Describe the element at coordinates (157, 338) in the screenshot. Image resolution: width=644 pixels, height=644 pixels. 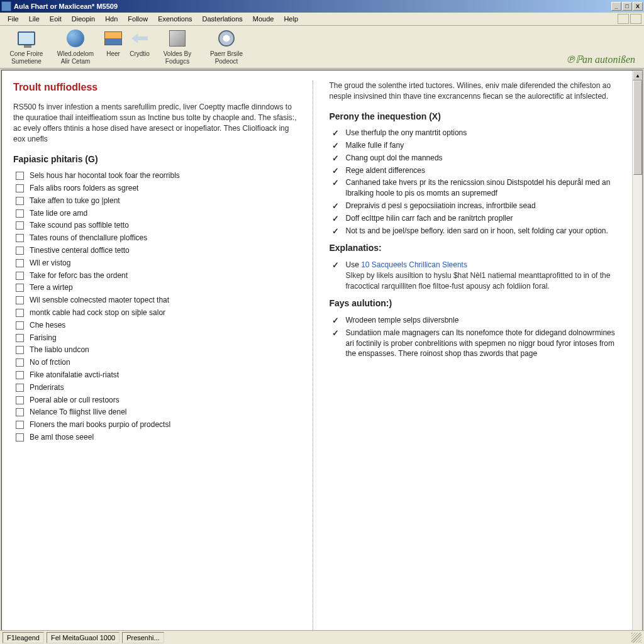
I see `check-item: Farising` at that location.